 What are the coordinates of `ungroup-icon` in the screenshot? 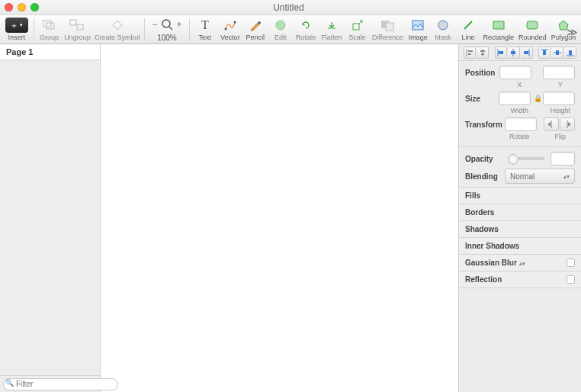 It's located at (77, 25).